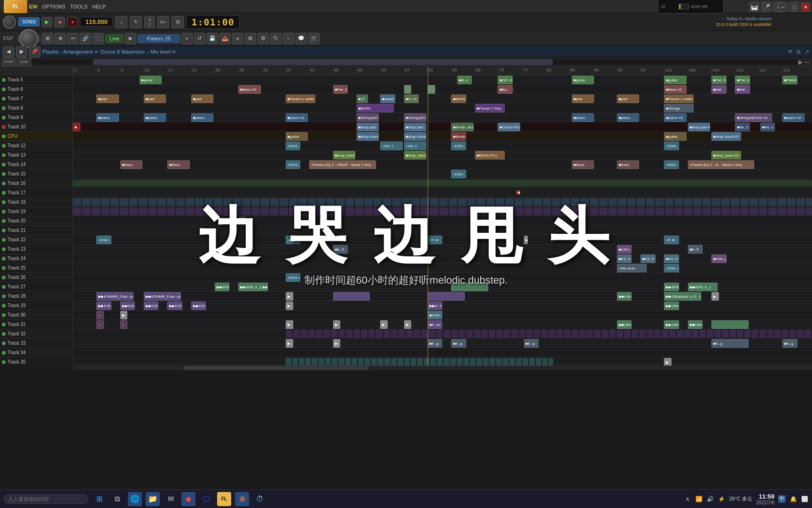 The image size is (812, 508). Describe the element at coordinates (710, 499) in the screenshot. I see `tray-icon-speaker: 🔊` at that location.